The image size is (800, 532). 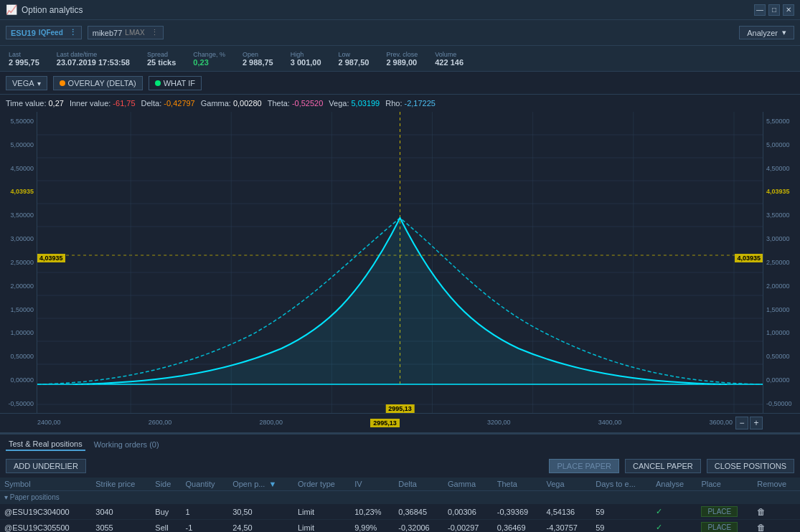 What do you see at coordinates (23, 33) in the screenshot?
I see `instrument-symbol: ESU19` at bounding box center [23, 33].